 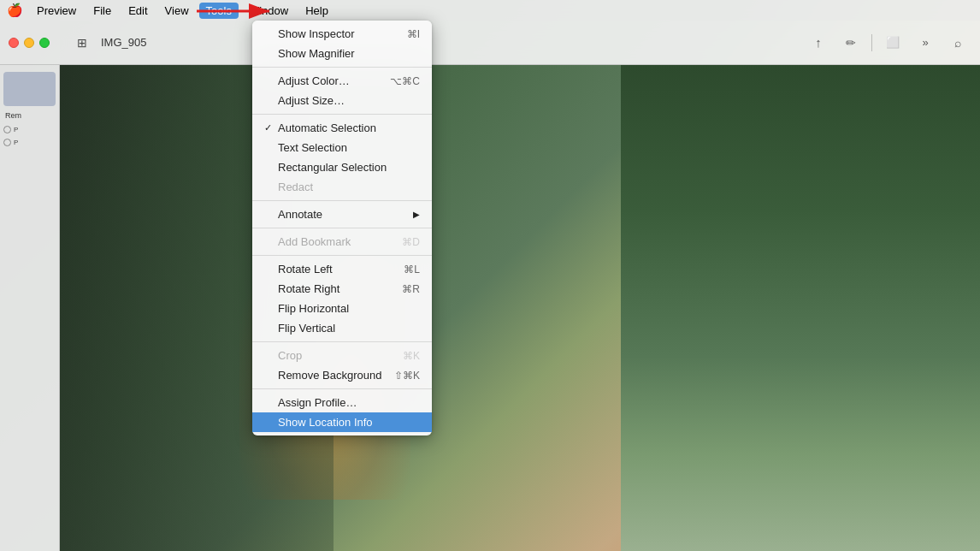 I want to click on menu-adjust-size: Adjust Size…, so click(x=342, y=101).